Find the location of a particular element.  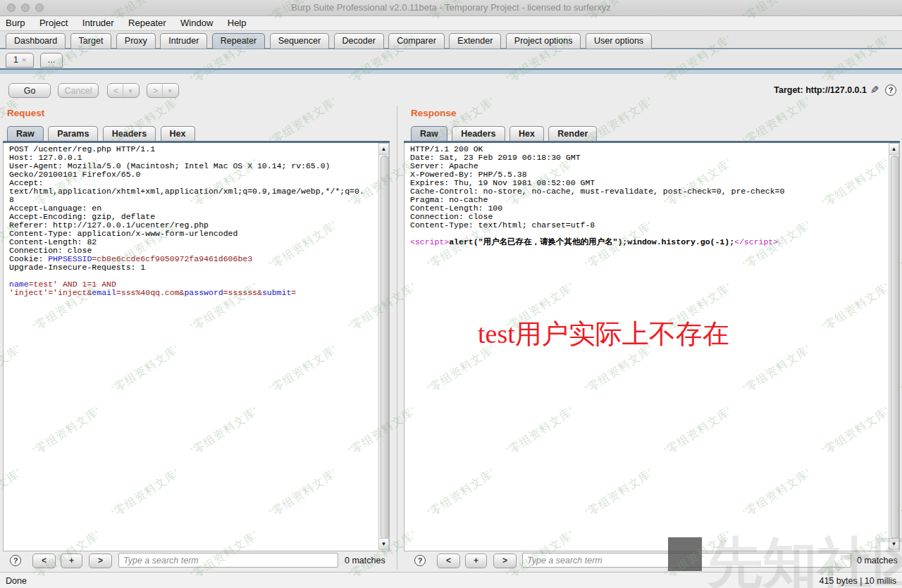

response-search-add-button: + is located at coordinates (476, 561).